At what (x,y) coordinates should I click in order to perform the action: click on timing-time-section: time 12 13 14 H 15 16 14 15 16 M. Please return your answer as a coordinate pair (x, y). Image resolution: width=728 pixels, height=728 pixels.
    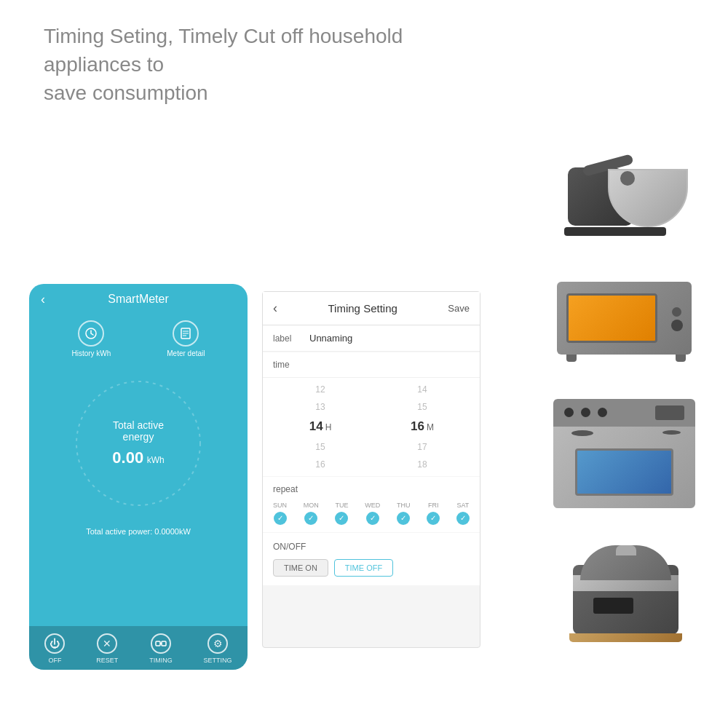
    Looking at the image, I should click on (371, 414).